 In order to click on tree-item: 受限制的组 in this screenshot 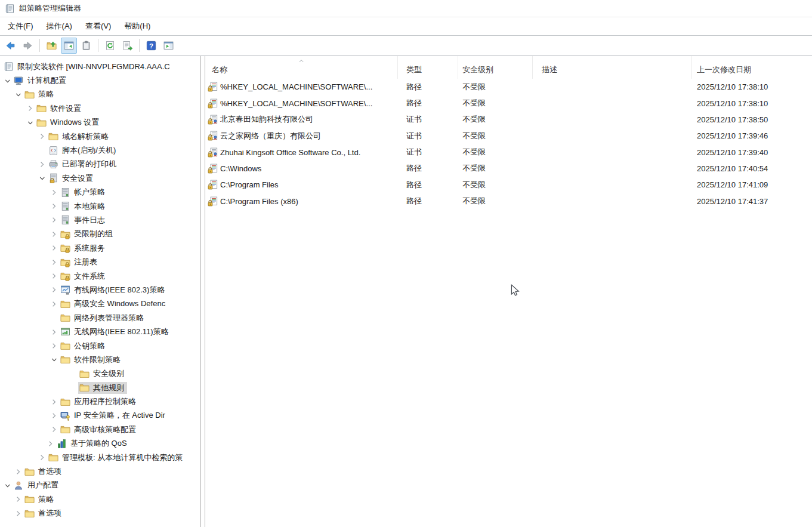, I will do `click(100, 234)`.